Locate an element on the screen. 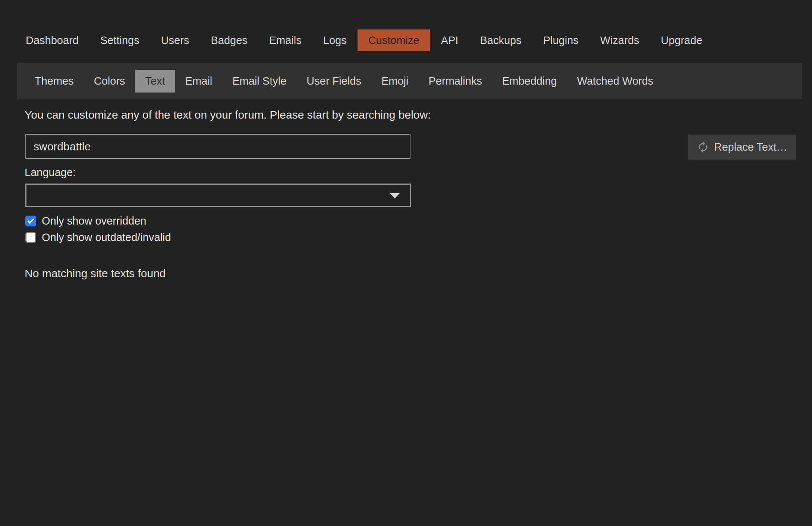 The height and width of the screenshot is (526, 812). refresh-icon is located at coordinates (703, 147).